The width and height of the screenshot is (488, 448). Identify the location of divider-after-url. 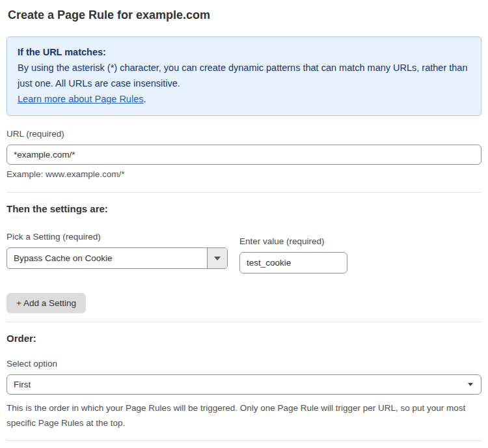
(244, 193).